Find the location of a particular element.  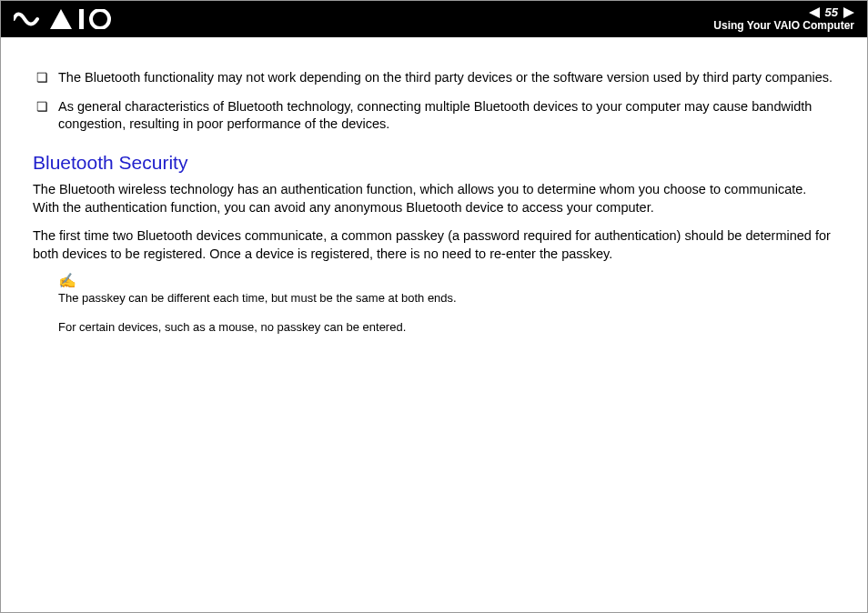

vaio-logo-icon is located at coordinates (64, 19).